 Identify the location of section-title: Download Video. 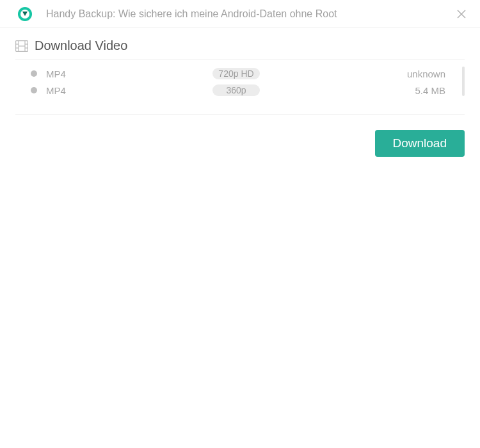
(81, 46).